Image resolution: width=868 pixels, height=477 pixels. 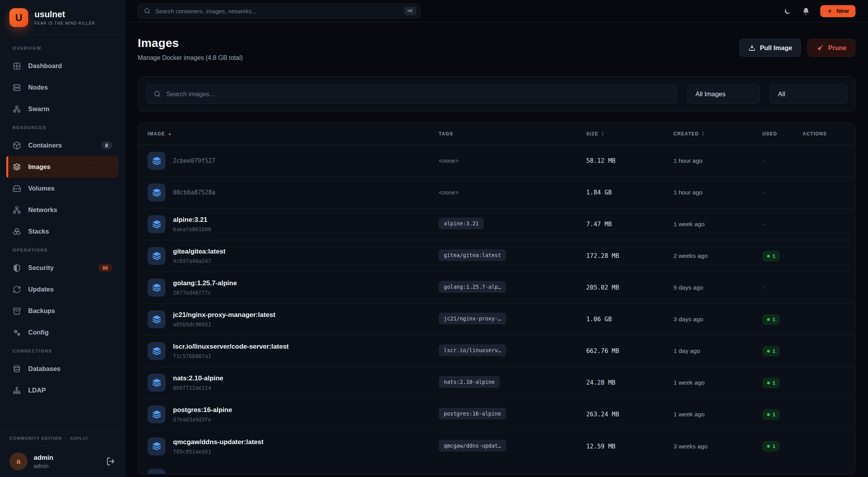 I want to click on logout-button, so click(x=111, y=461).